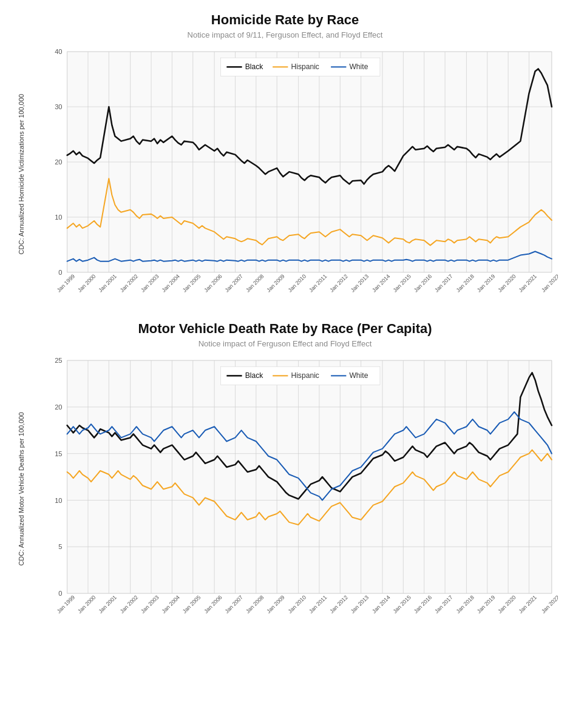 The width and height of the screenshot is (570, 728). Describe the element at coordinates (21, 174) in the screenshot. I see `chart1-y-label: CDC: Annualized Homicide Victimizations …` at that location.